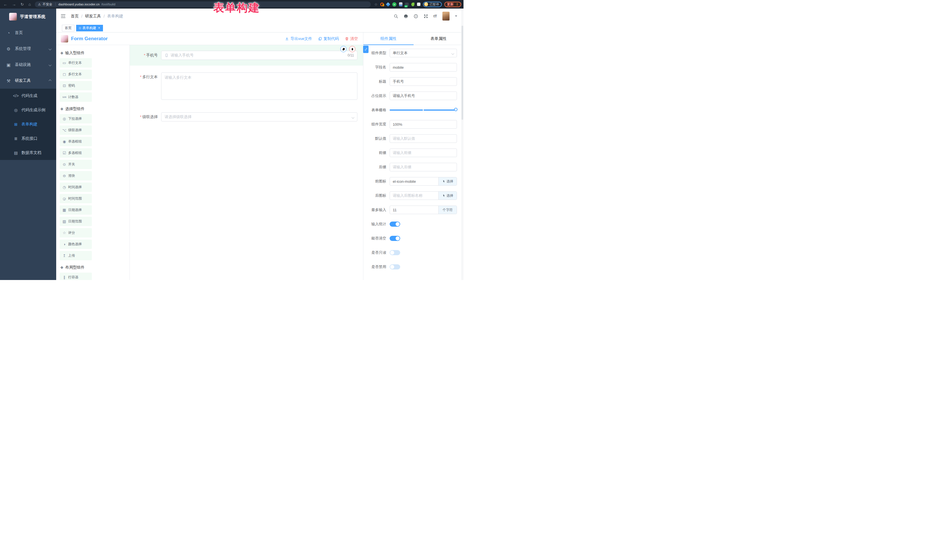  What do you see at coordinates (64, 244) in the screenshot?
I see `color-icon: ◑` at bounding box center [64, 244].